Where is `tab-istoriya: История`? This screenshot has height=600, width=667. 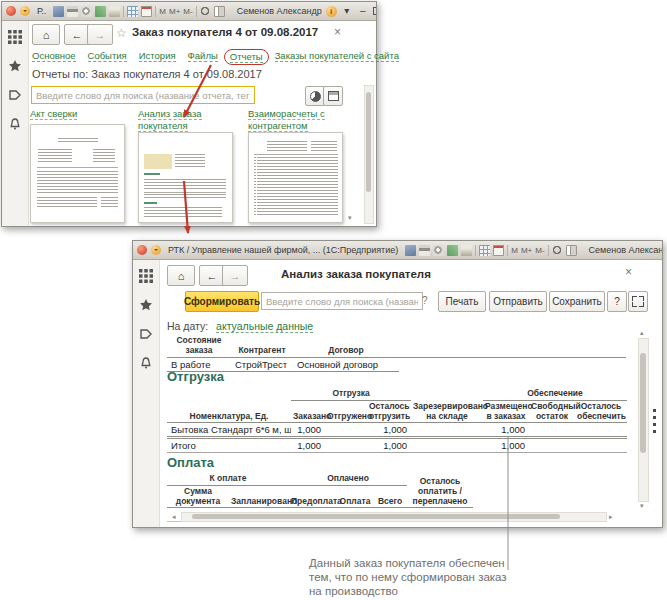 tab-istoriya: История is located at coordinates (158, 56).